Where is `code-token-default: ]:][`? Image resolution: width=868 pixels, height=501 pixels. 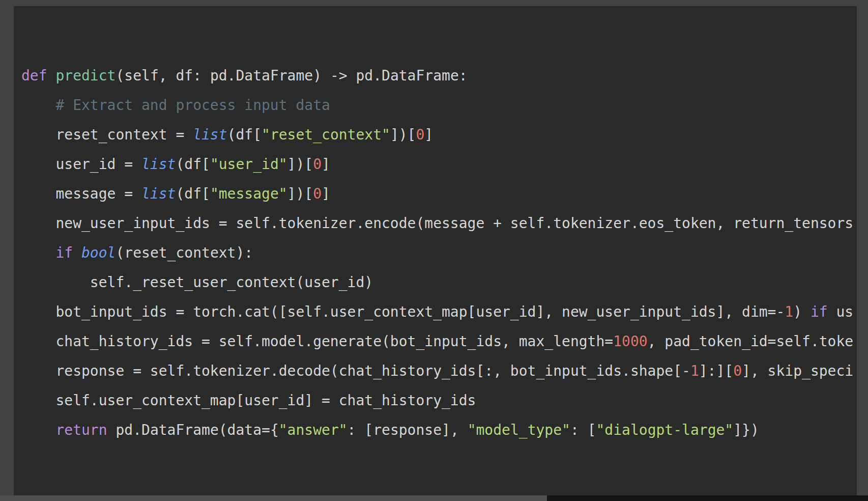
code-token-default: ]:][ is located at coordinates (716, 371).